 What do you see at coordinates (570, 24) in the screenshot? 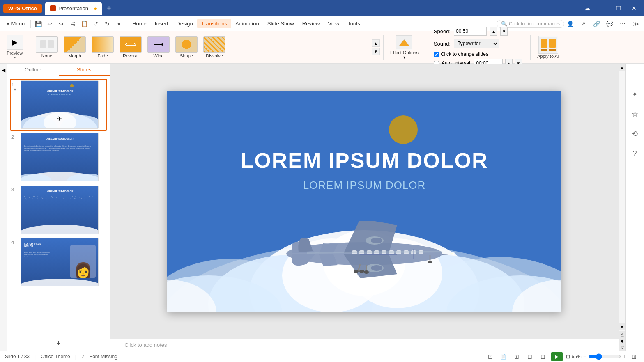
I see `account-button: 👤` at bounding box center [570, 24].